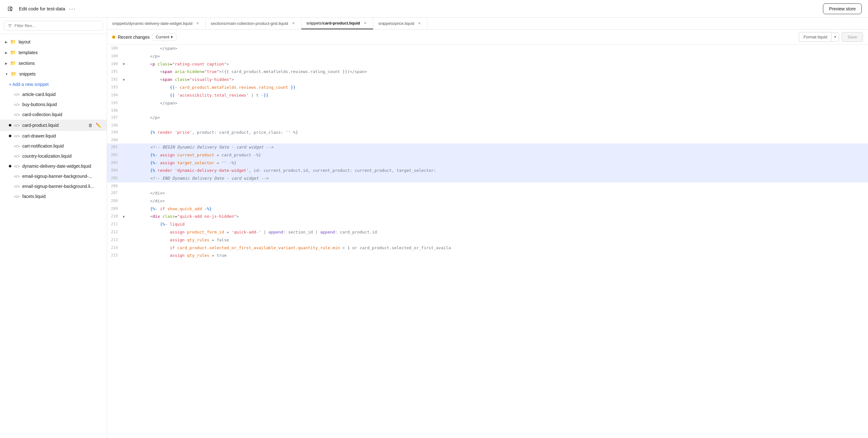 The image size is (868, 438). What do you see at coordinates (488, 217) in the screenshot?
I see `code-line: 210▼ <div class="quick-add no-js-hidden"…` at bounding box center [488, 217].